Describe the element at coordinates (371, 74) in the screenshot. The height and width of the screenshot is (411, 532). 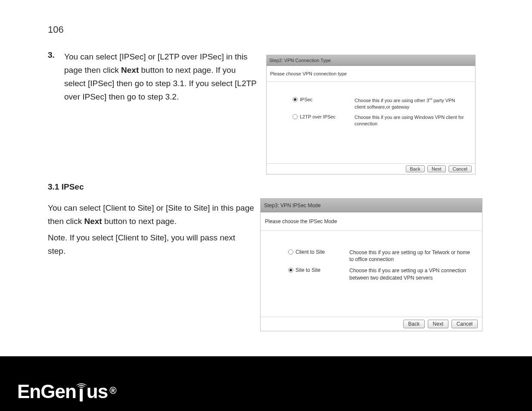
I see `dialog1-subhead: Please choose VPN connection type` at that location.